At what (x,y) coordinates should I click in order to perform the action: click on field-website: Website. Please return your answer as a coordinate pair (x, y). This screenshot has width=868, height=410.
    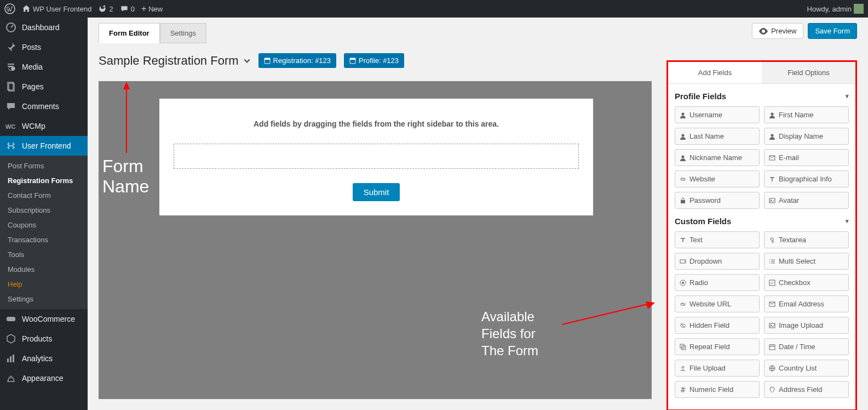
    Looking at the image, I should click on (717, 179).